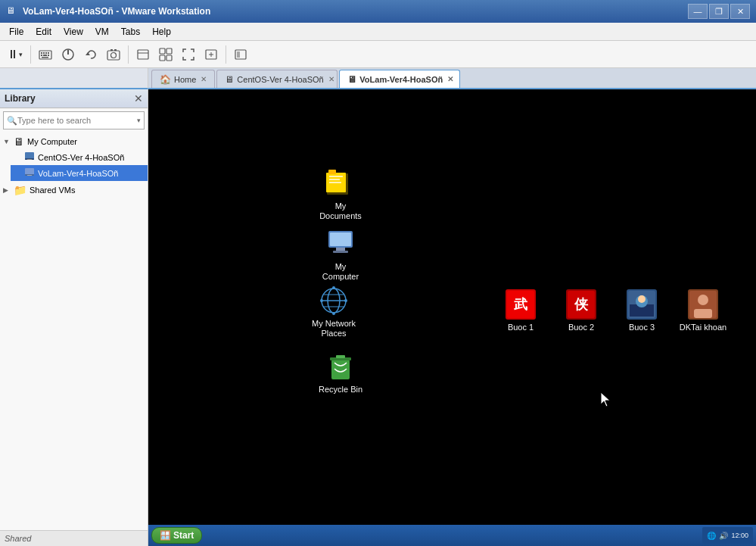 This screenshot has height=546, width=756. Describe the element at coordinates (378, 32) in the screenshot. I see `menu-bar: File Edit View VM Tabs Help` at that location.